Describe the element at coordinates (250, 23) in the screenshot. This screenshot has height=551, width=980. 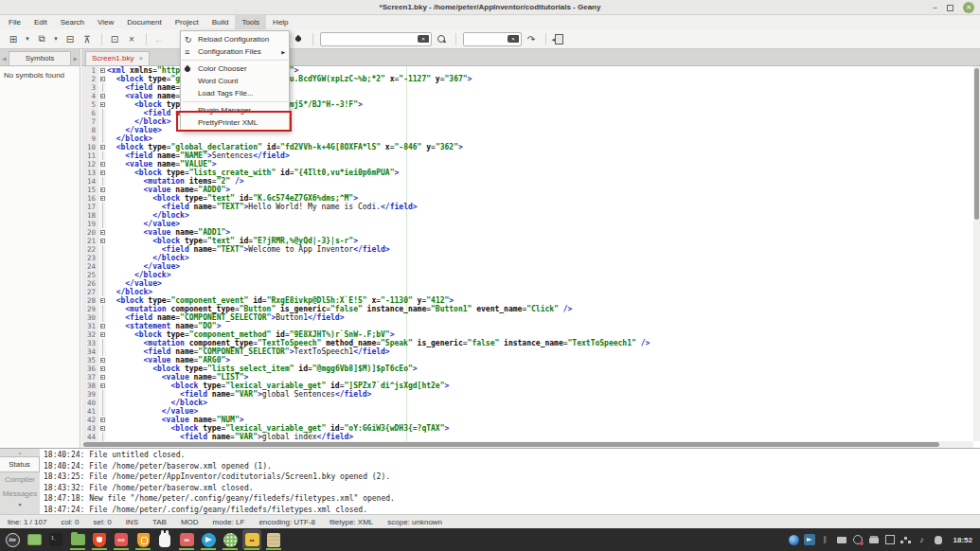
I see `menu-tools: Tools` at that location.